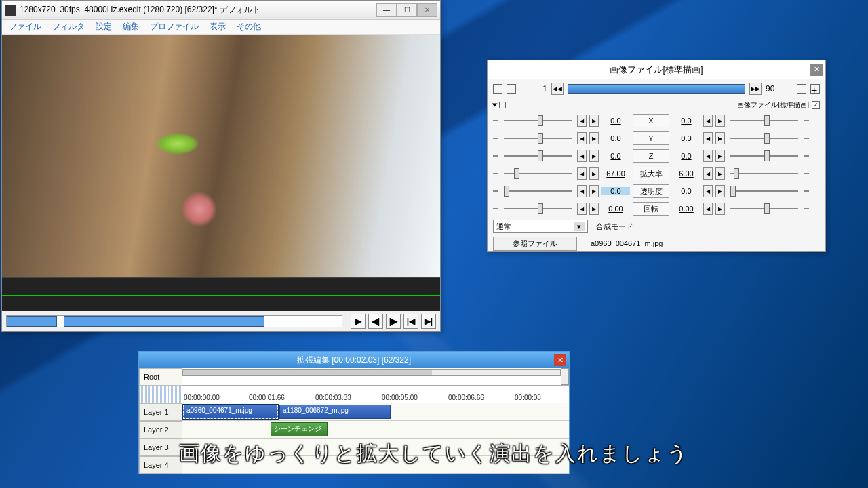 The width and height of the screenshot is (868, 488). What do you see at coordinates (565, 377) in the screenshot?
I see `timeline-v-scrollbar` at bounding box center [565, 377].